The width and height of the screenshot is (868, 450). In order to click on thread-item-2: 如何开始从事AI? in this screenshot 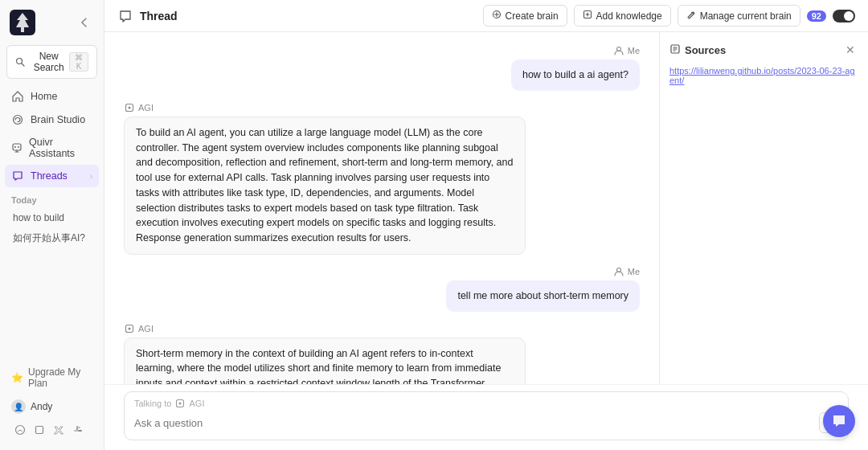, I will do `click(51, 238)`.